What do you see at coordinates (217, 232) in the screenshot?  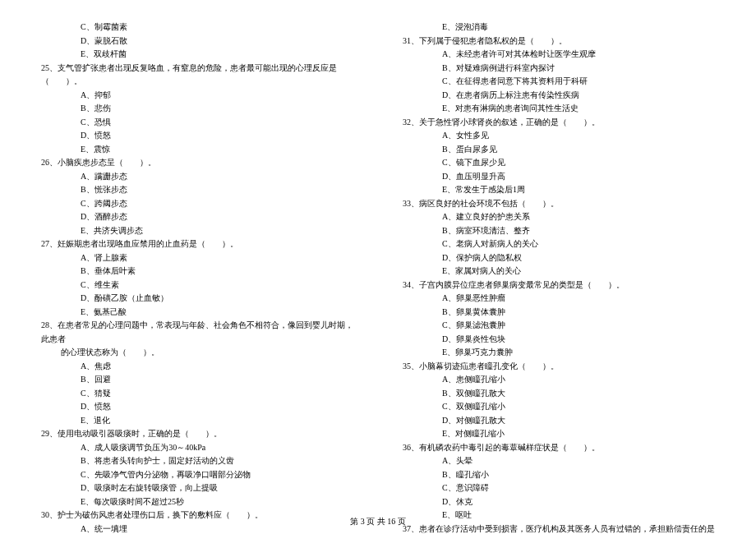 I see `option: E、共济失调步态` at bounding box center [217, 232].